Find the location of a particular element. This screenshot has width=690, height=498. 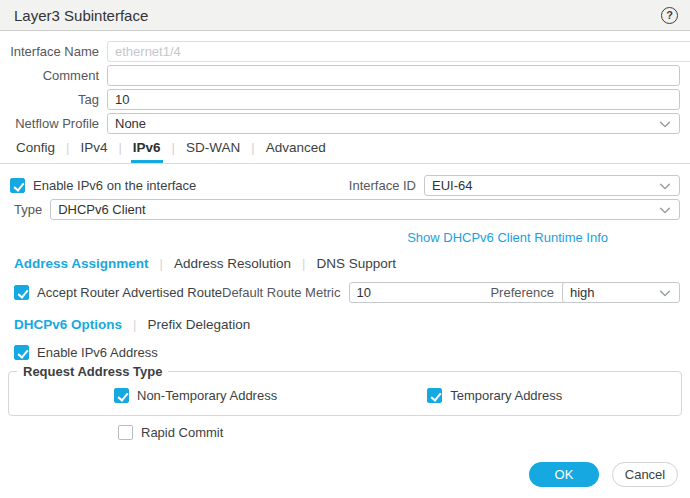

enable-ipv6-address-row: Enable IPv6 Address is located at coordinates (347, 352).